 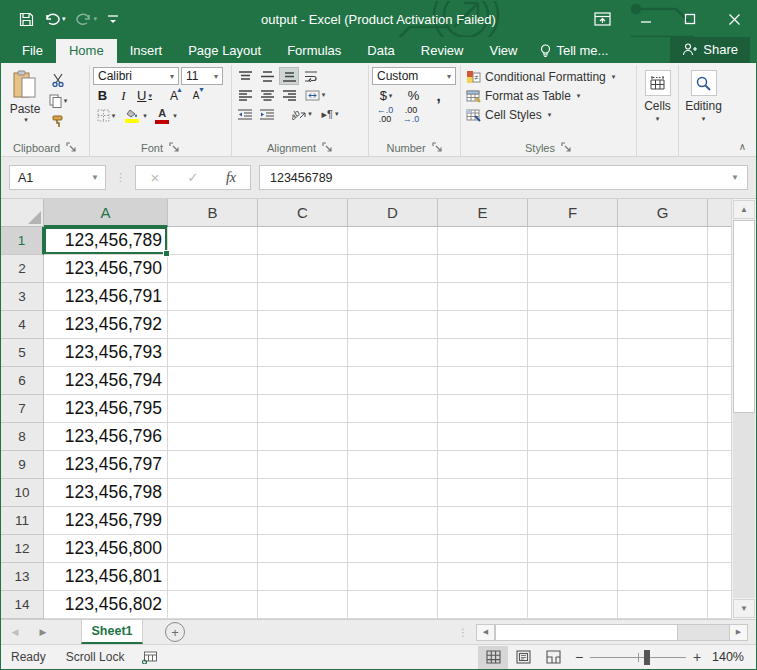 I want to click on grow-font-button: A▲, so click(x=174, y=96).